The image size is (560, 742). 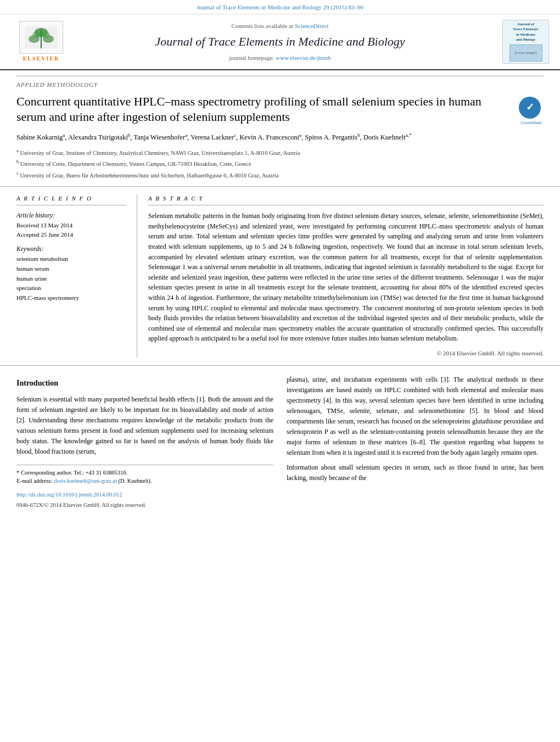 What do you see at coordinates (280, 137) in the screenshot?
I see `authors: Sabine Kokarniga, Alexandra Tsirigotakib…` at bounding box center [280, 137].